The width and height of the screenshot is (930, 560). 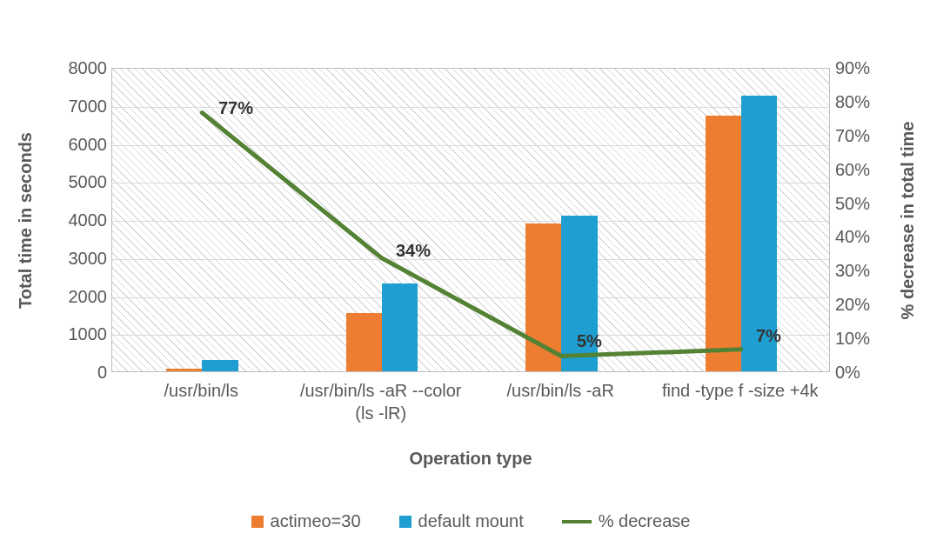 I want to click on legend-item-actimeo: actimeo=30, so click(x=306, y=522).